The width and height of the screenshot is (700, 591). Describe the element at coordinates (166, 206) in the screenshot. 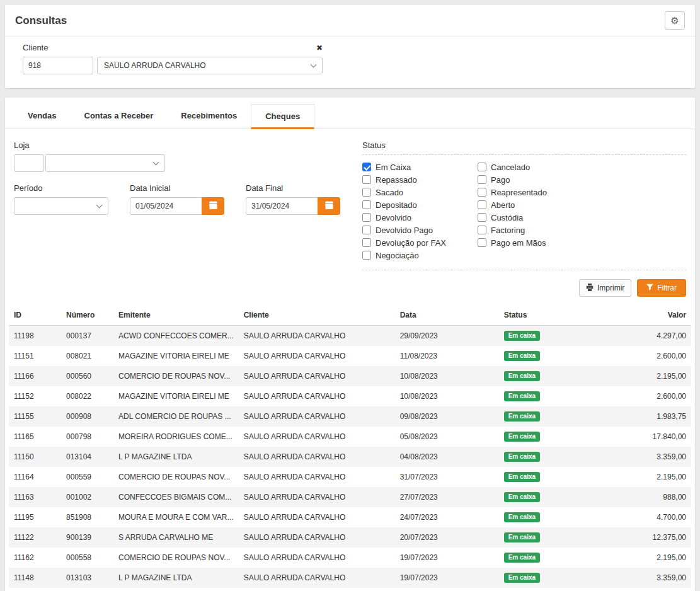

I see `data-inicial-input` at that location.